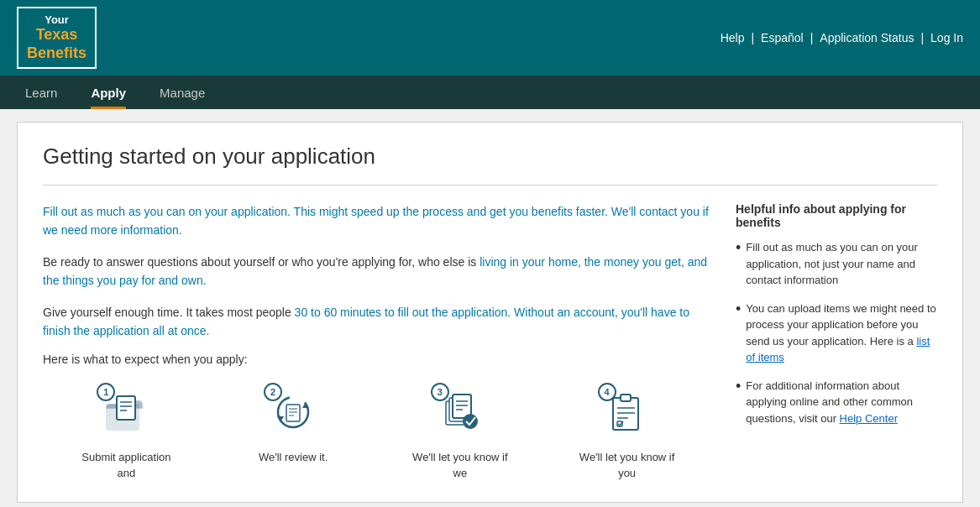 The height and width of the screenshot is (507, 980). What do you see at coordinates (490, 156) in the screenshot?
I see `page-title: Getting started on your application` at bounding box center [490, 156].